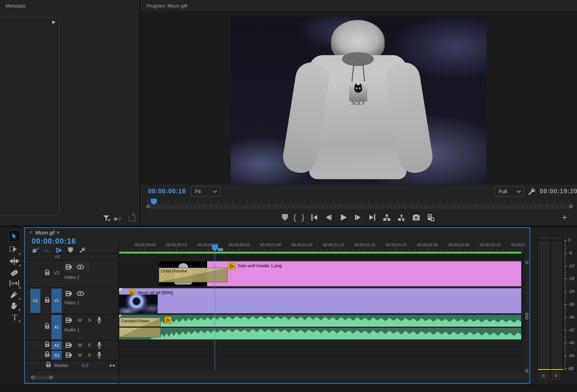  What do you see at coordinates (556, 376) in the screenshot?
I see `meter-solo-right-button: S` at bounding box center [556, 376].